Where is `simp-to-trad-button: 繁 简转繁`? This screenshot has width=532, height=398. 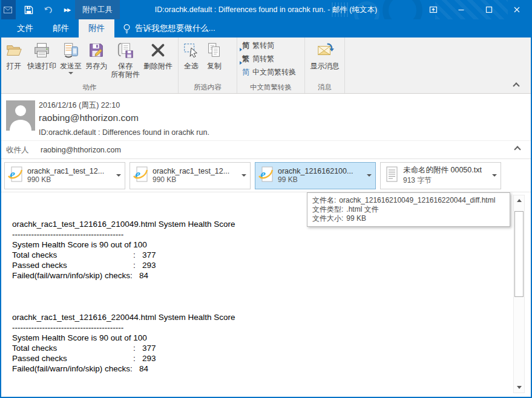 simp-to-trad-button: 繁 简转繁 is located at coordinates (258, 59).